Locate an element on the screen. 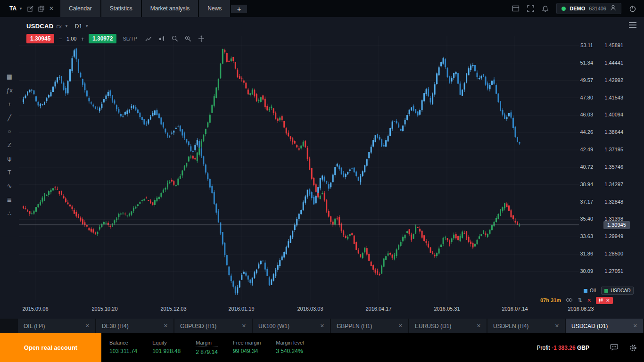 The width and height of the screenshot is (644, 362). axis-right-label: 1.37195 is located at coordinates (609, 149).